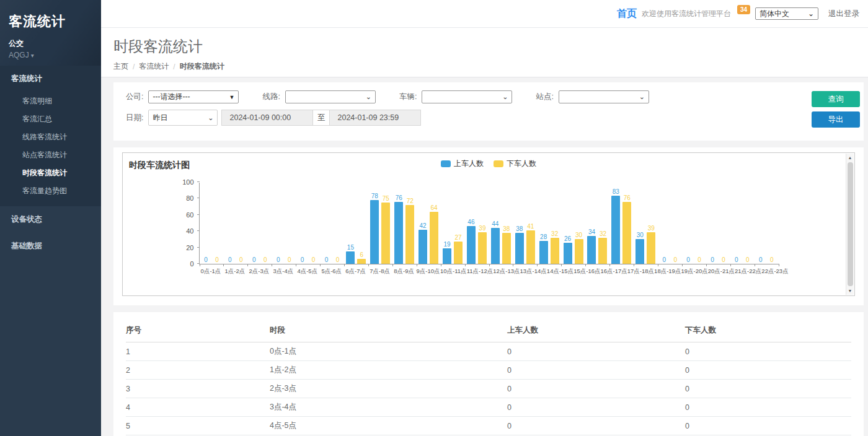  What do you see at coordinates (154, 67) in the screenshot?
I see `breadcrumb-section: 客流统计` at bounding box center [154, 67].